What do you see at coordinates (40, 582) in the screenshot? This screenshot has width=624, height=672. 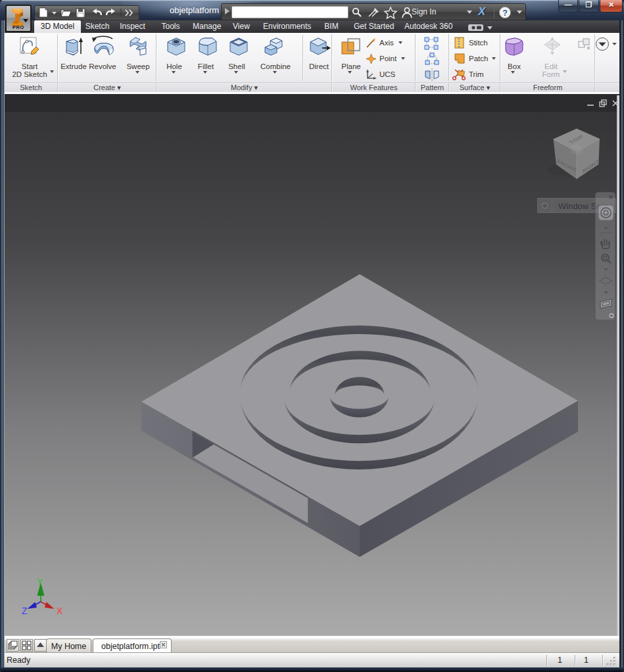 I see `svg-text: Y` at bounding box center [40, 582].